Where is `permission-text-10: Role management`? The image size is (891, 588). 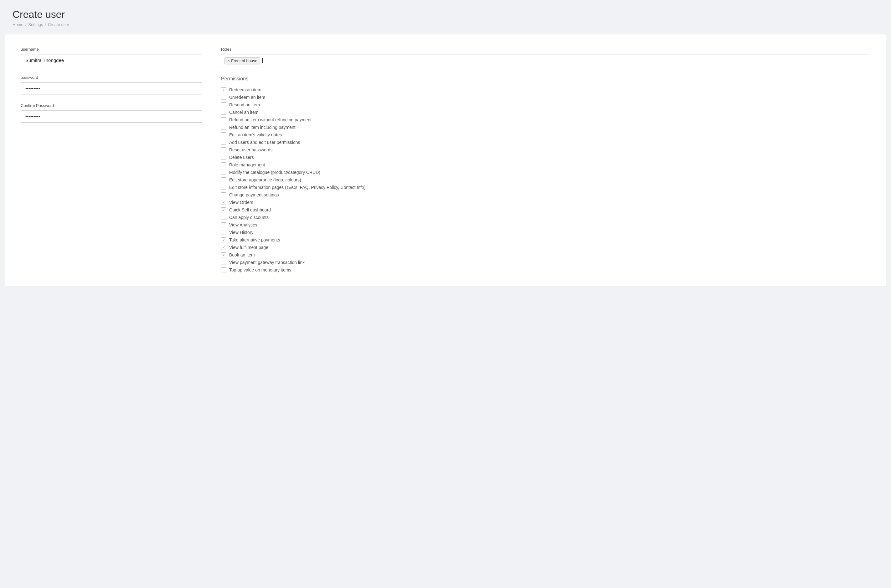
permission-text-10: Role management is located at coordinates (247, 165).